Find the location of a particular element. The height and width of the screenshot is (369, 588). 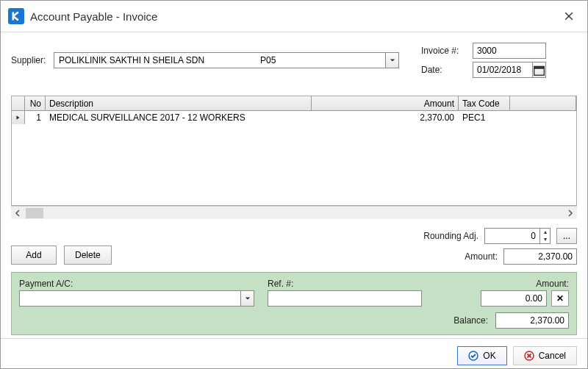

dialog-buttons: OK Cancel is located at coordinates (294, 354).